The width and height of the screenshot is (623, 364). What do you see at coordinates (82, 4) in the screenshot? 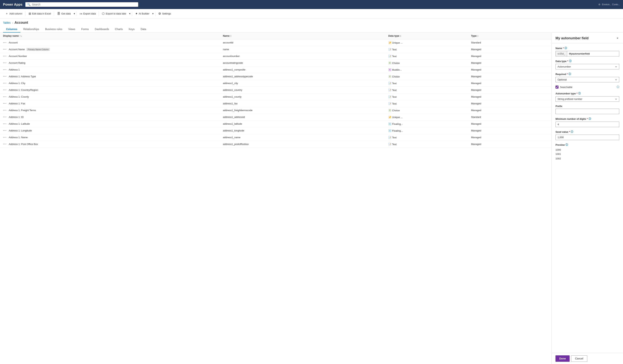
I see `search-box: 🔍` at bounding box center [82, 4].